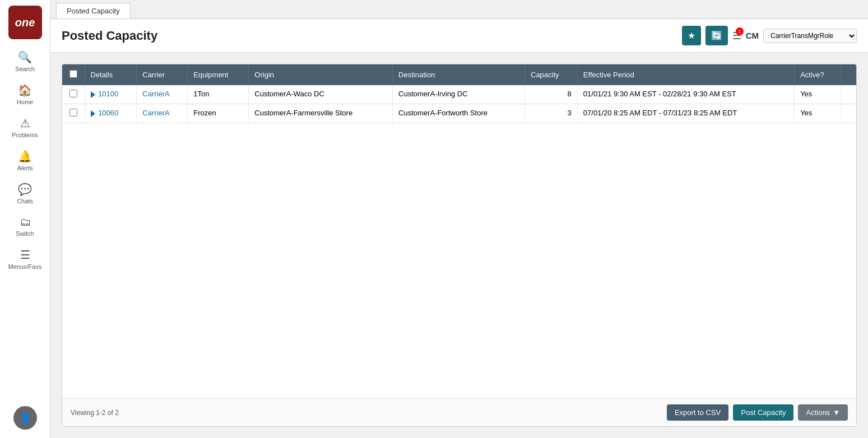 This screenshot has width=868, height=438. Describe the element at coordinates (163, 114) in the screenshot. I see `cell-carrier-1: CarrierA` at that location.